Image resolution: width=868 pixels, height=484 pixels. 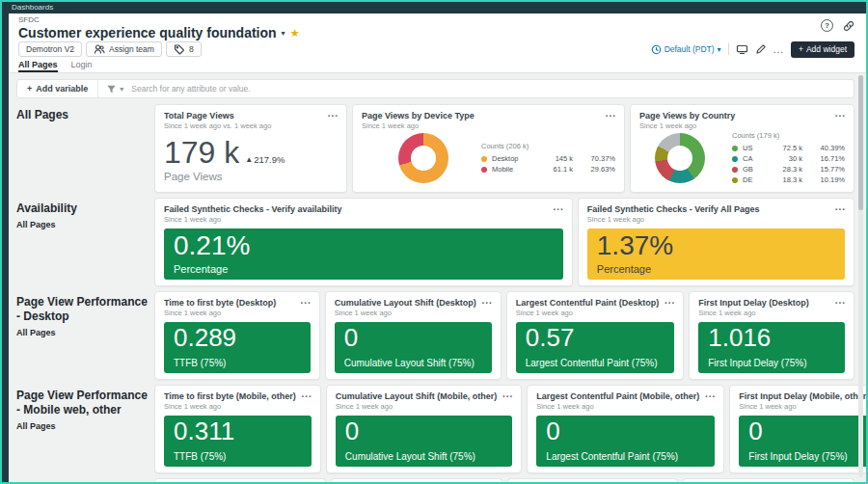 I want to click on widget-fid-desktop: First Input Delay (Desktop) Since 1 week…, so click(x=772, y=336).